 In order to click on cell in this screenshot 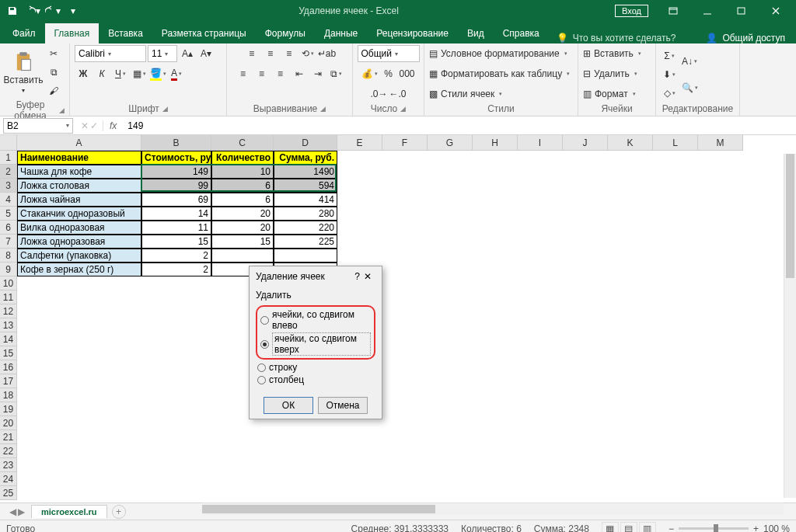, I will do `click(305, 256)`.